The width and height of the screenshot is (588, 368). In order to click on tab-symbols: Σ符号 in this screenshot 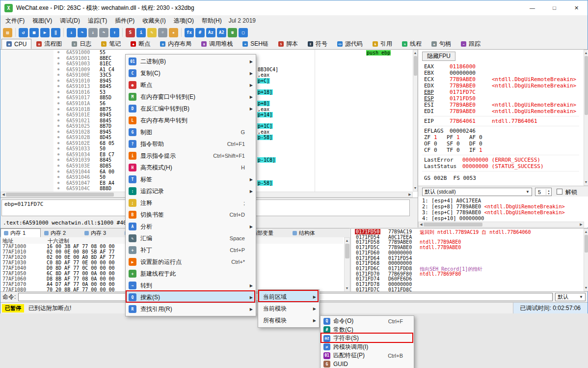, I will do `click(318, 44)`.